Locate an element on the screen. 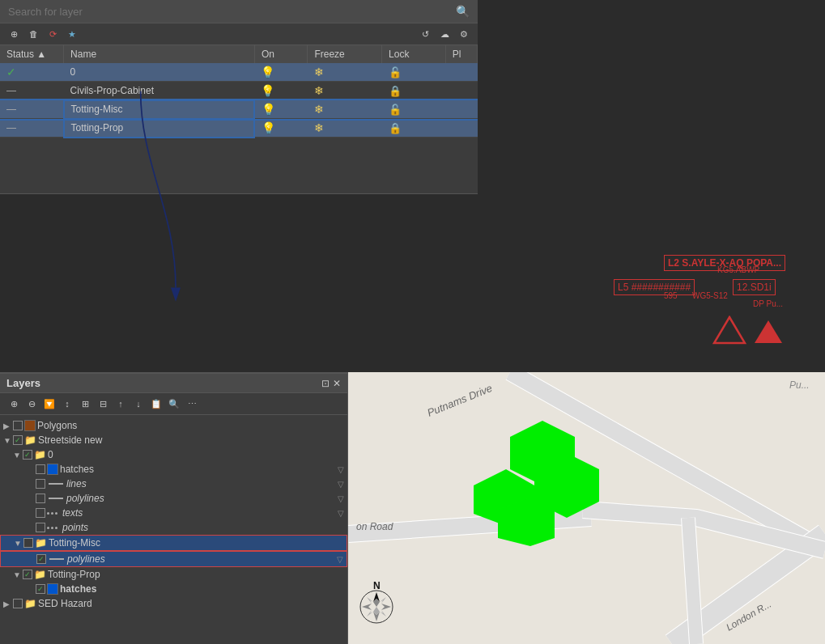 The height and width of the screenshot is (644, 825). col-on: On is located at coordinates (281, 54).